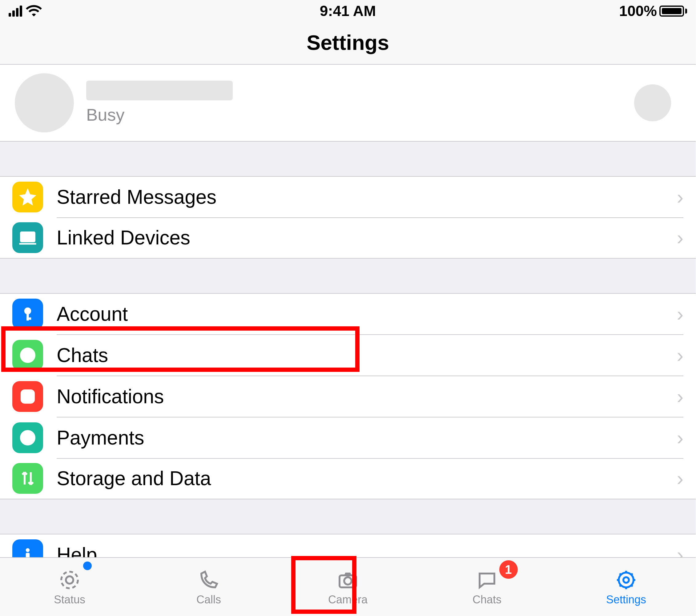 This screenshot has height=616, width=696. I want to click on arrows-icon, so click(28, 478).